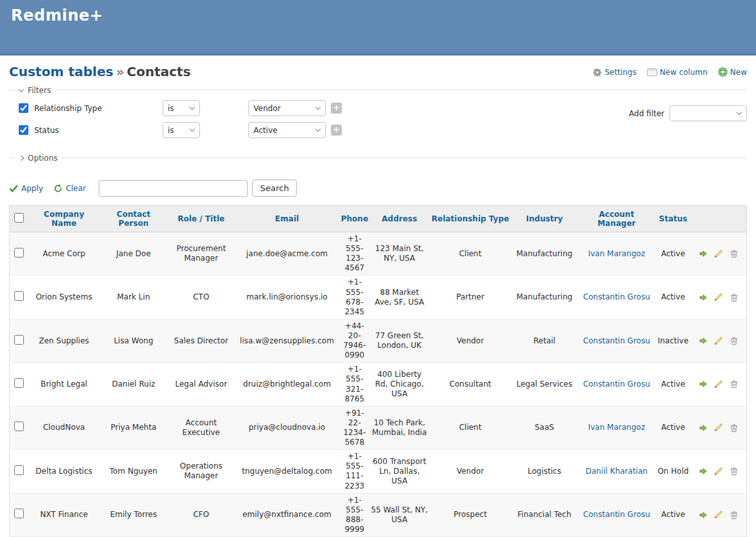  What do you see at coordinates (337, 130) in the screenshot?
I see `filter-status-add-value-button: +` at bounding box center [337, 130].